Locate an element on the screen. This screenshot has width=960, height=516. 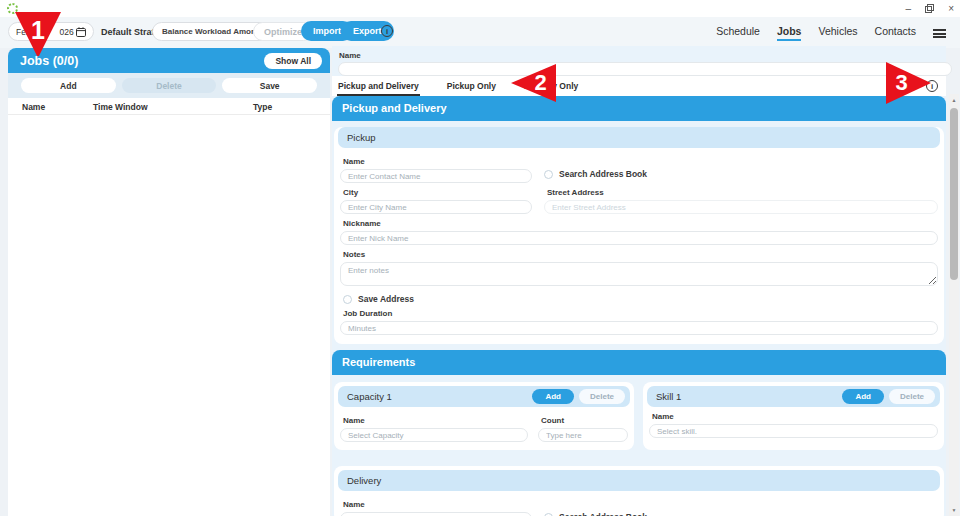
pickup-title: Pickup is located at coordinates (641, 138).